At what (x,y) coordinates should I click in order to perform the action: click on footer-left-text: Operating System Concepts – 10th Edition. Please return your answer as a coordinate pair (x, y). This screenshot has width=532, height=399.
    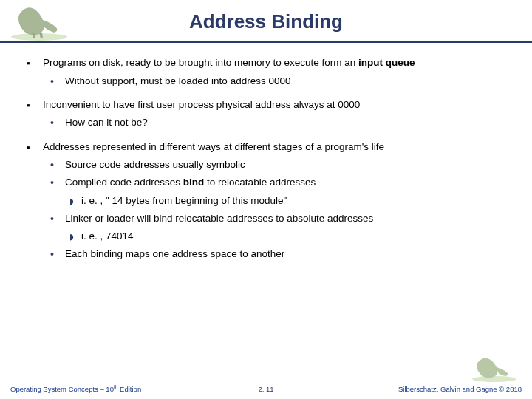
    Looking at the image, I should click on (75, 389).